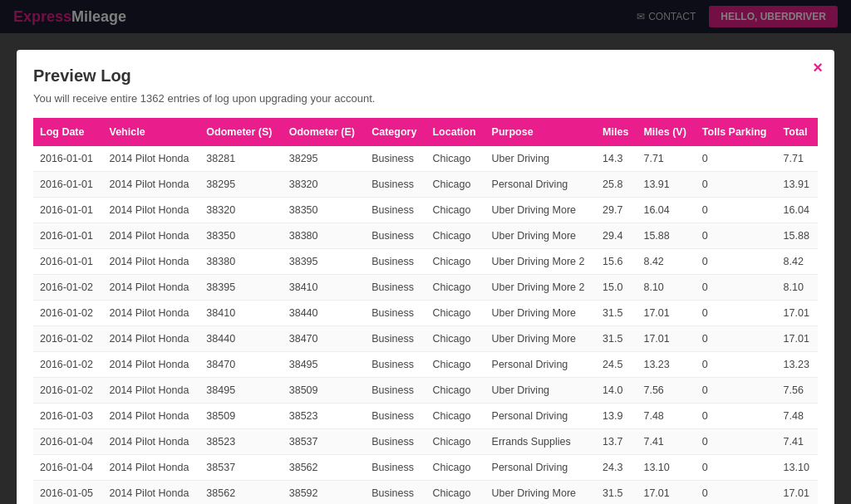  Describe the element at coordinates (798, 184) in the screenshot. I see `cell-r1-c10: 13.91` at that location.